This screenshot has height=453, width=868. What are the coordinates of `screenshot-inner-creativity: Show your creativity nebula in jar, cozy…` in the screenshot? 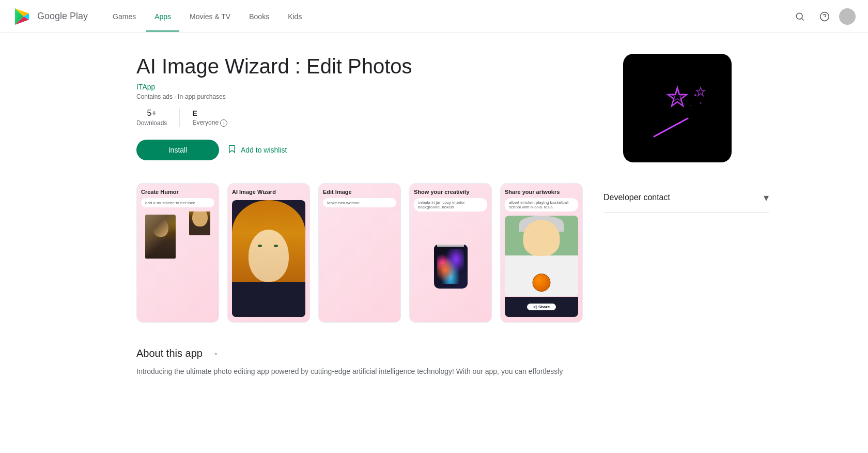 It's located at (451, 253).